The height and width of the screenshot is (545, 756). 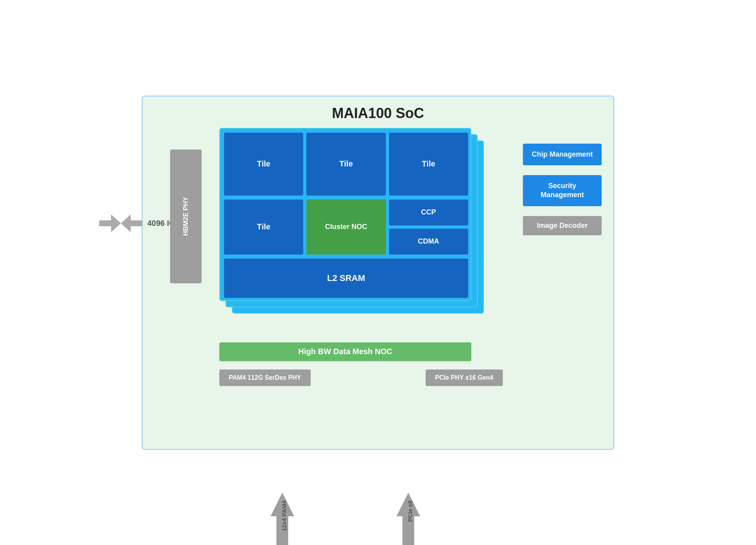 What do you see at coordinates (284, 516) in the screenshot?
I see `pam4-label: 12x4 PAM4` at bounding box center [284, 516].